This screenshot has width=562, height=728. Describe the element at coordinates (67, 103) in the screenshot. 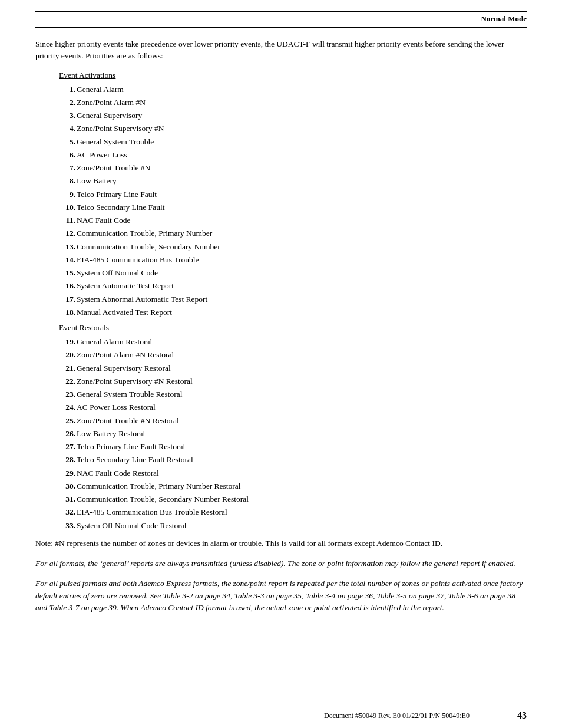

I see `item-number: 2.` at that location.